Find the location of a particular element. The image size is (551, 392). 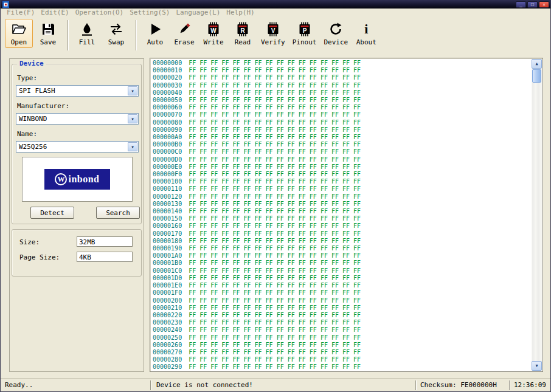

device-group-box: Device Type: SPI FLASH ▼ Manufacturer: W… is located at coordinates (77, 144).